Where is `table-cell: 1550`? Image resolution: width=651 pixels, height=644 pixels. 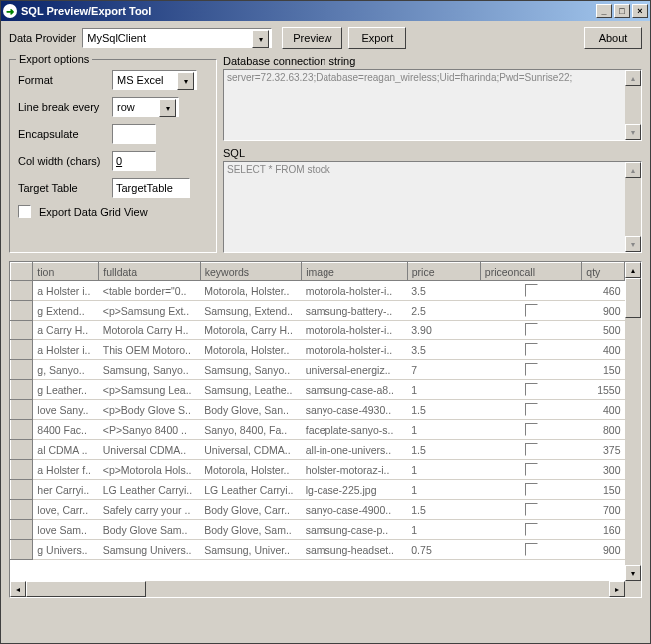 table-cell: 1550 is located at coordinates (603, 390).